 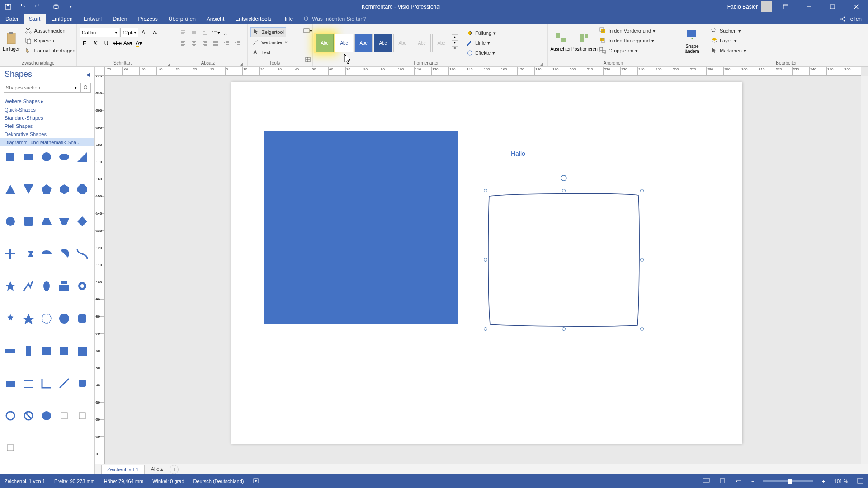 I want to click on gallery-scroll: ▴▾≡, so click(x=455, y=43).